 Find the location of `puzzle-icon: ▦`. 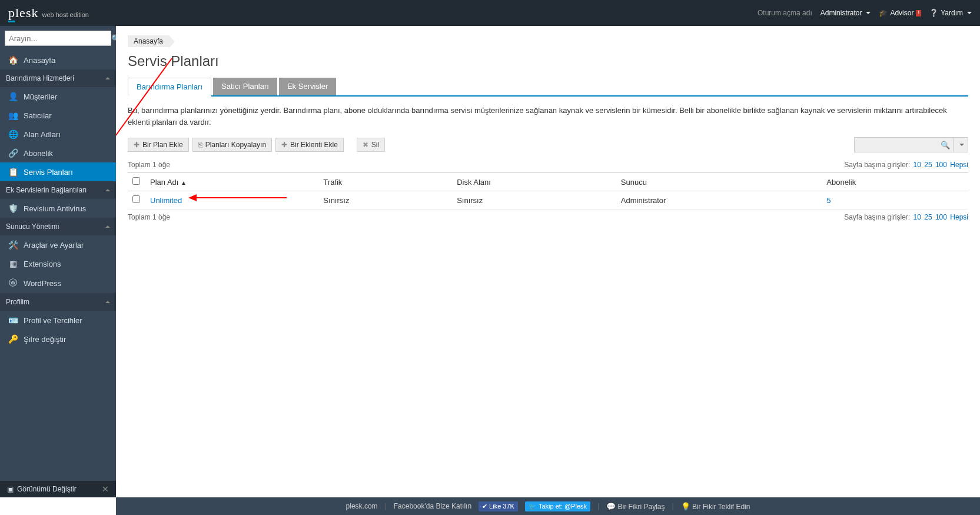

puzzle-icon: ▦ is located at coordinates (13, 264).